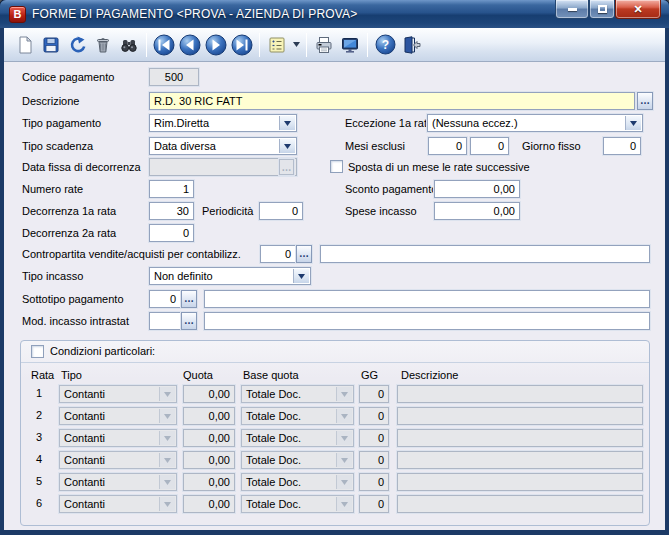 The height and width of the screenshot is (535, 669). I want to click on rata-base-quota-select: Totale Doc., so click(298, 460).